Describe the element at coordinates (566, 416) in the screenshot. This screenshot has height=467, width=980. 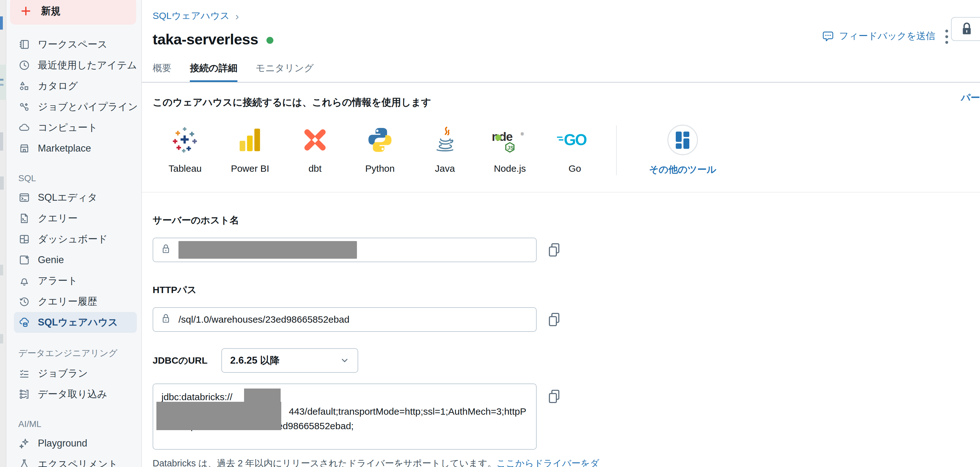
I see `jdbc-url-wrap: jdbc:databricks:// 443/default;transport…` at that location.